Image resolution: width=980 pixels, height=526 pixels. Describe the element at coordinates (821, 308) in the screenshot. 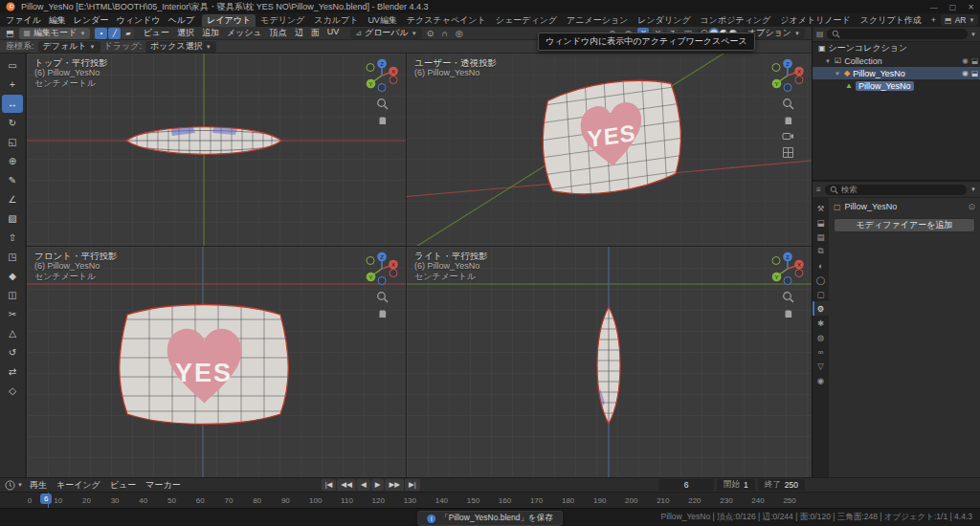

I see `tab-modifiers: ⚙` at that location.